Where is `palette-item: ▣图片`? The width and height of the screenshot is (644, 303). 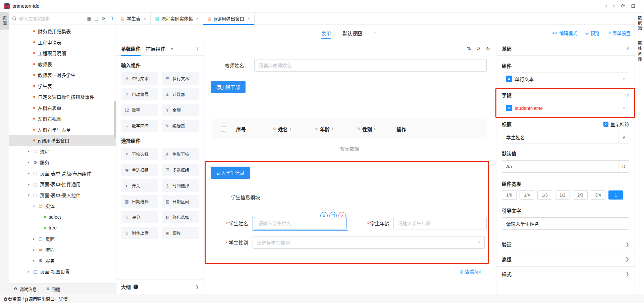 palette-item: ▣图片 is located at coordinates (180, 233).